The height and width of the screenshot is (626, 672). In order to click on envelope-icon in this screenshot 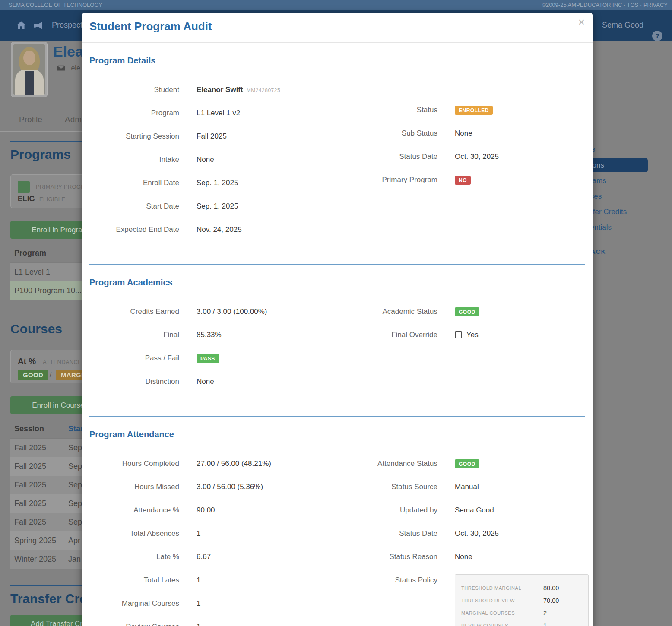, I will do `click(61, 68)`.